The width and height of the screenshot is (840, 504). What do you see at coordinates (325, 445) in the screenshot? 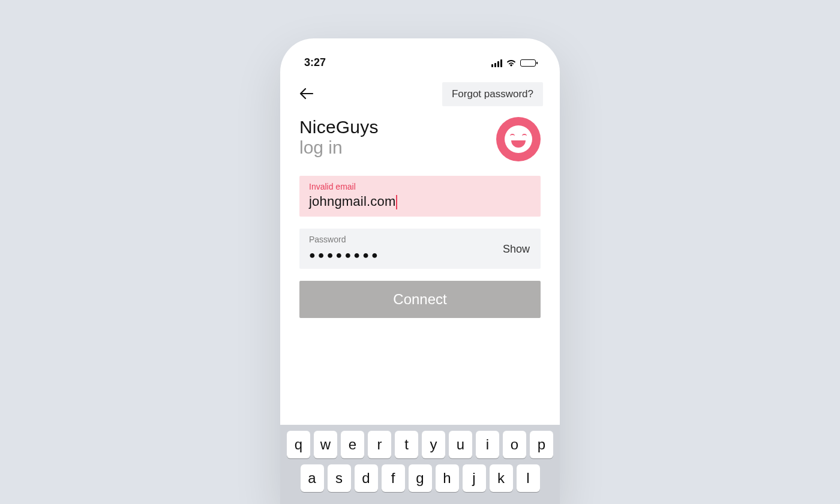
I see `key-w: w` at bounding box center [325, 445].